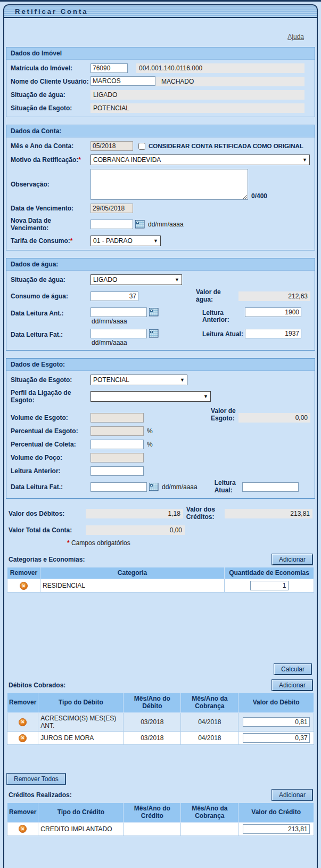 Image resolution: width=321 pixels, height=868 pixels. Describe the element at coordinates (197, 108) in the screenshot. I see `situacao-esgoto-value: POTENCIAL` at that location.